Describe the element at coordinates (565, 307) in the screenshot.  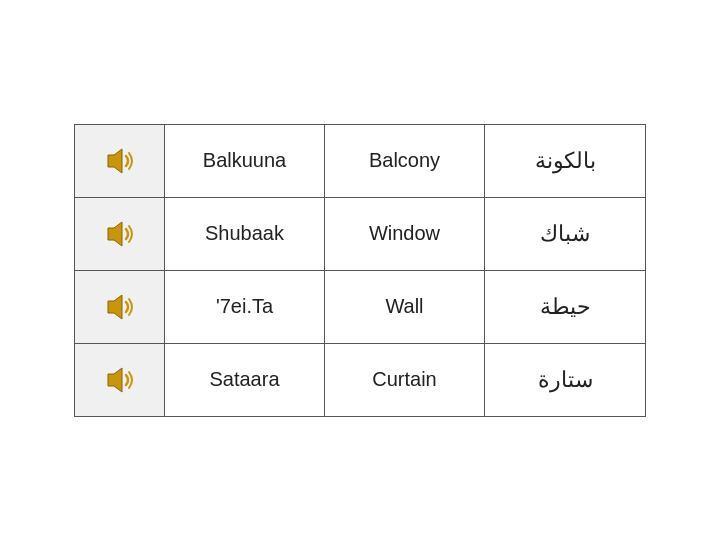
I see `arabic-text: حيطة` at that location.